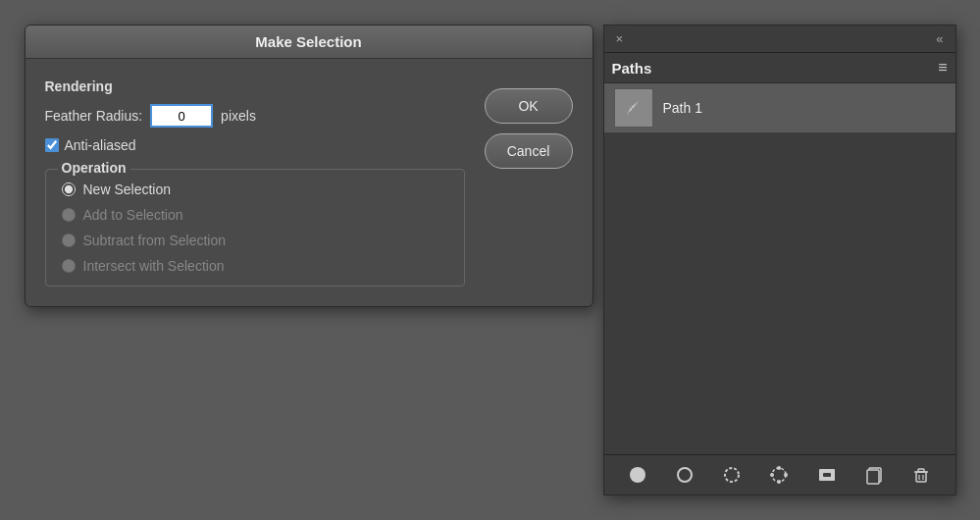 This screenshot has width=980, height=520. Describe the element at coordinates (255, 240) in the screenshot. I see `radio-subtract-selection: Subtract from Selection` at that location.